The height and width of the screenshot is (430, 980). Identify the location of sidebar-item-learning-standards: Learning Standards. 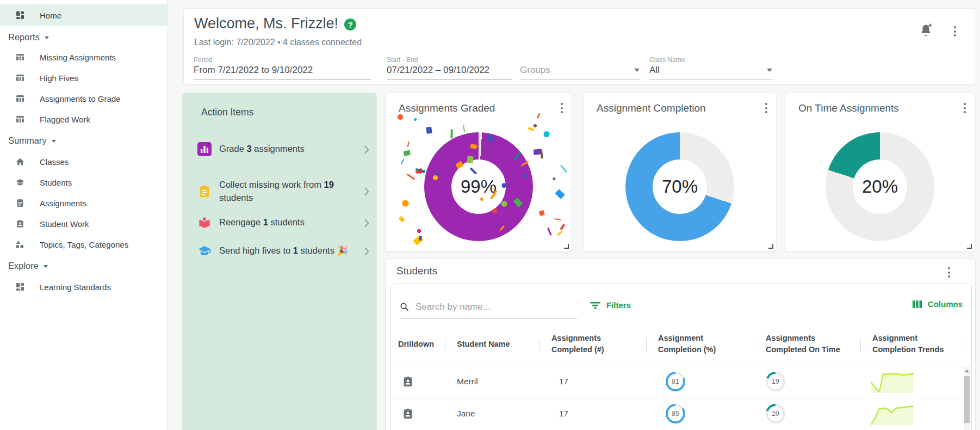
(84, 287).